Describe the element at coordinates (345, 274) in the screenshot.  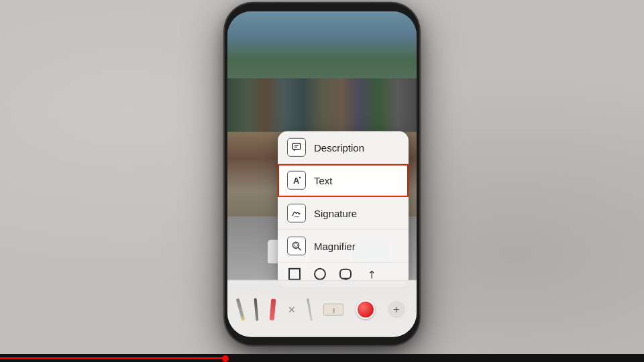
I see `speech-bubble-shape-tool` at that location.